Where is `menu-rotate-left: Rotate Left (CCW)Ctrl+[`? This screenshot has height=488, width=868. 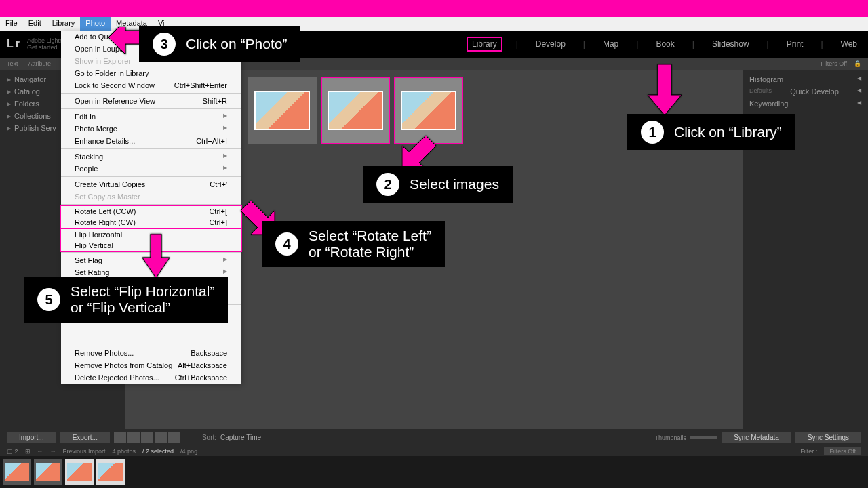
menu-rotate-left: Rotate Left (CCW)Ctrl+[ is located at coordinates (151, 211).